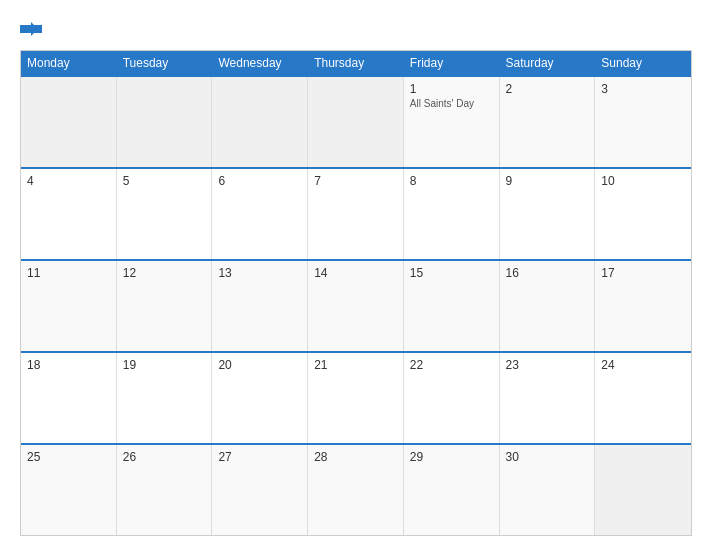  I want to click on day-number: 10, so click(643, 181).